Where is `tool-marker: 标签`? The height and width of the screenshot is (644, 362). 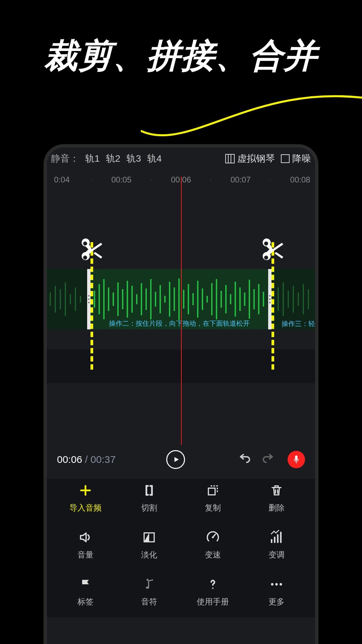 tool-marker: 标签 is located at coordinates (85, 592).